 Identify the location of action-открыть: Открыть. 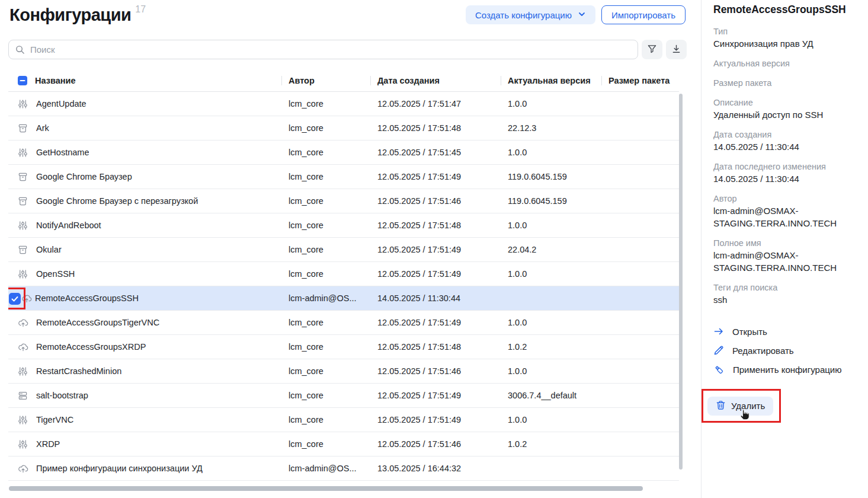
(786, 331).